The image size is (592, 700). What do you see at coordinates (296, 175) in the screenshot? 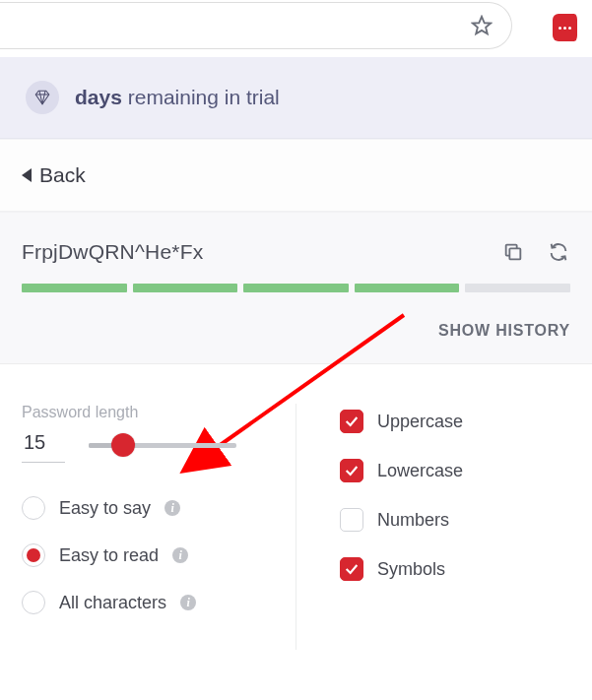
I see `back-button: Back` at bounding box center [296, 175].